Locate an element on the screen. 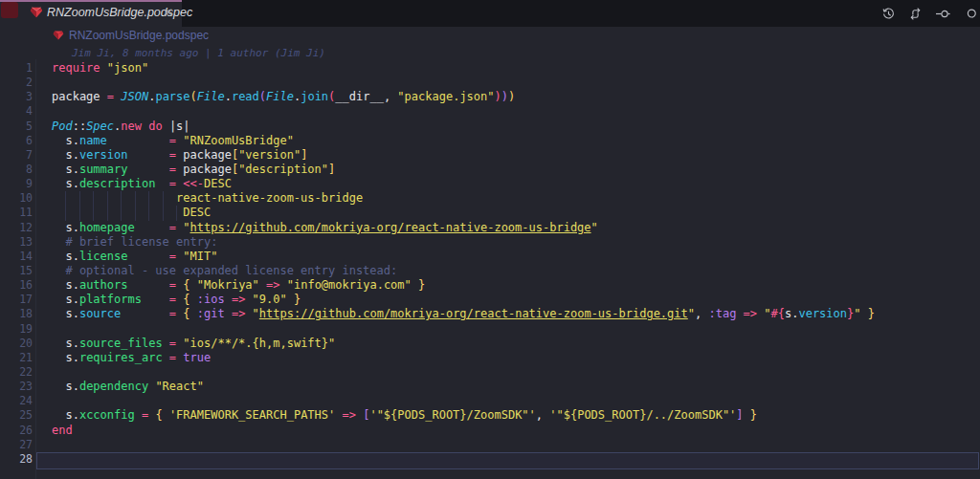 This screenshot has height=479, width=980. code-line: 17 s.platforms = { :ios => "9.0" } is located at coordinates (490, 300).